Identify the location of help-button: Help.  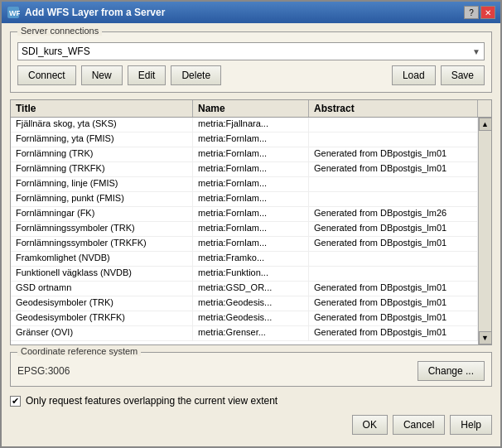
(471, 425).